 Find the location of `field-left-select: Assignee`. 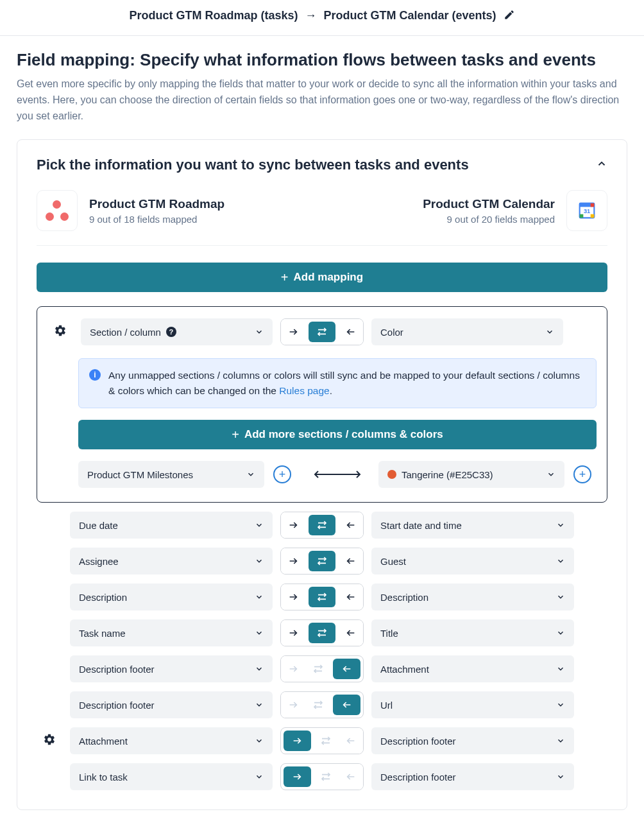

field-left-select: Assignee is located at coordinates (171, 561).